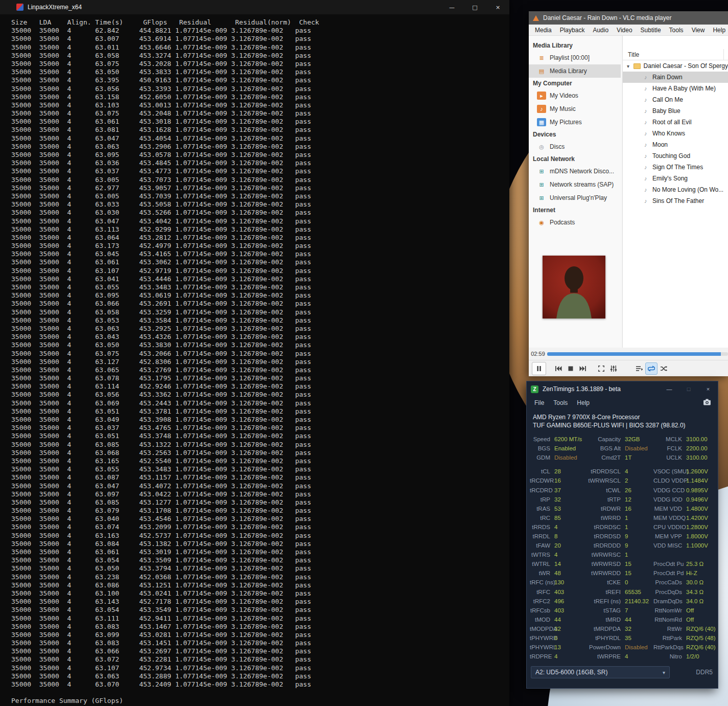  I want to click on result-row: 35000 35000 4 63.047 453.4042 1.077145e-…, so click(261, 221).